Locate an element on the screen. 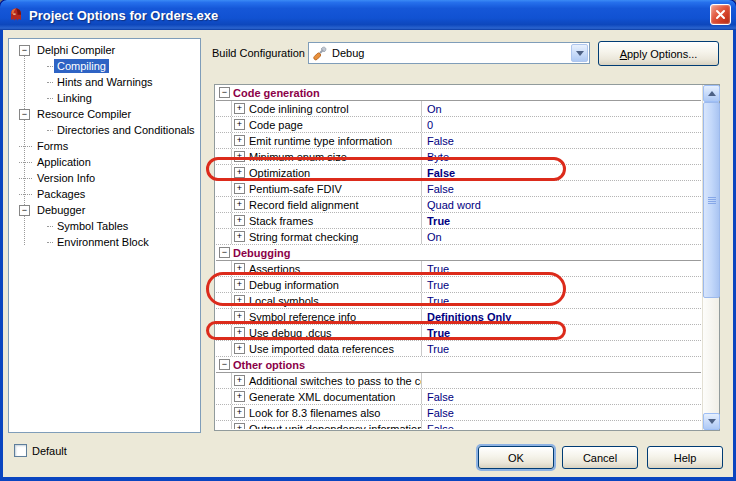 The height and width of the screenshot is (481, 736). close-button is located at coordinates (720, 14).